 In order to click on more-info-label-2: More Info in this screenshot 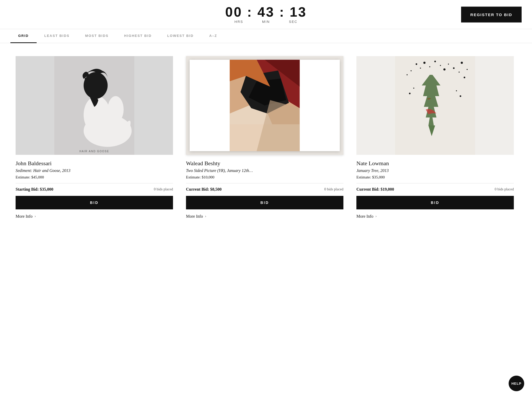, I will do `click(365, 216)`.